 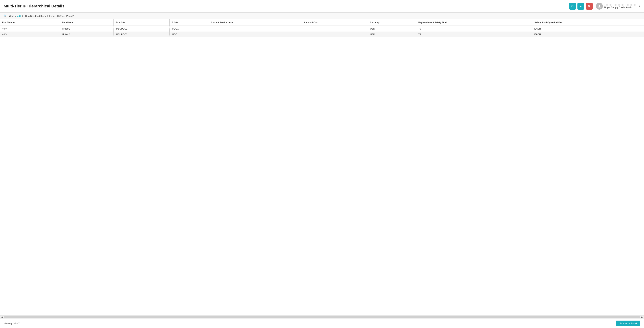 What do you see at coordinates (604, 6) in the screenshot?
I see `header-actions: ↺ ★ ✕ ●●●●●● ●●●●●●●● ●●●●●●●● Buyer Sup…` at bounding box center [604, 6].